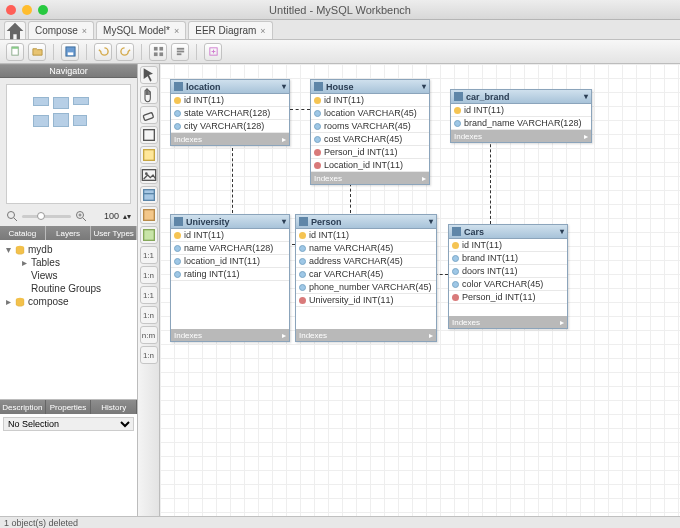 The height and width of the screenshot is (528, 680). I want to click on table-tool, so click(149, 195).